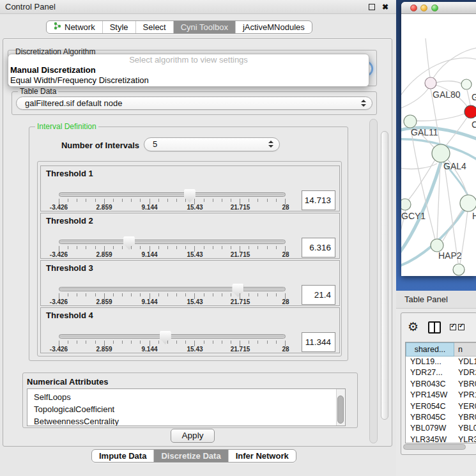 This screenshot has height=476, width=476. What do you see at coordinates (426, 299) in the screenshot?
I see `table-panel-title: Table Panel` at bounding box center [426, 299].